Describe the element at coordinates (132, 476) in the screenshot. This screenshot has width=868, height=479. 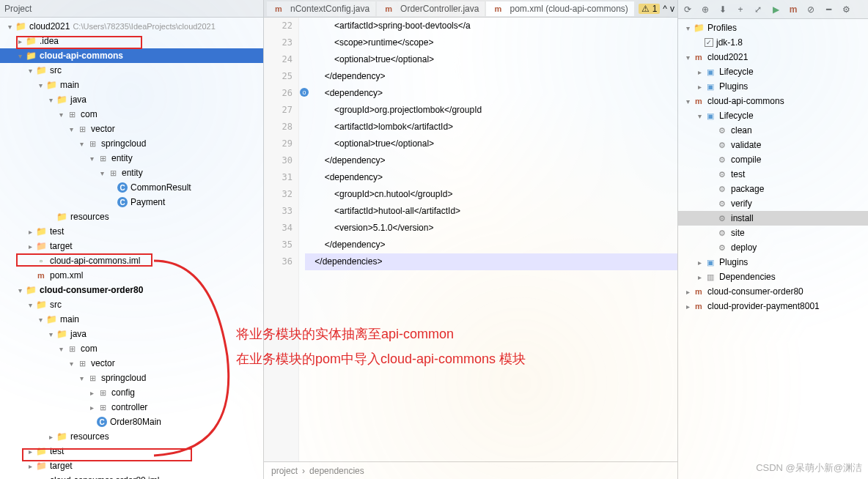
I see `tree-row: cloud-consumer-order80.iml` at that location.